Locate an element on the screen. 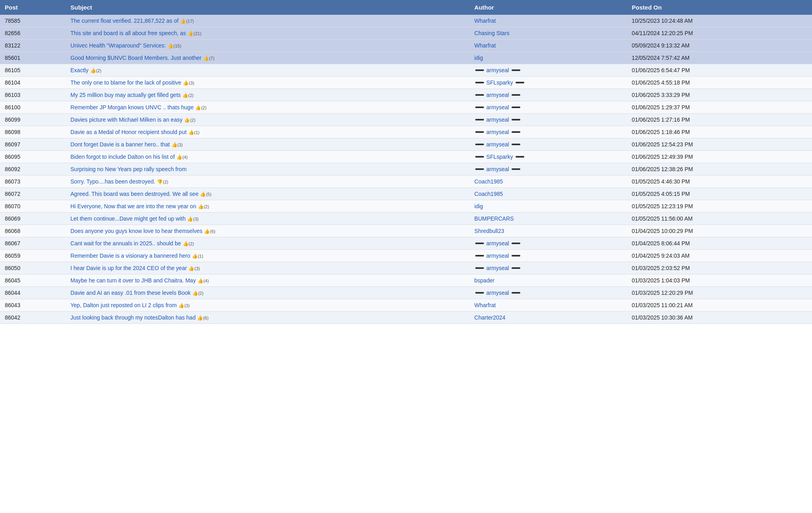  post-subject: Sorry. Typo....has been destroyed.👎(2) is located at coordinates (268, 182).